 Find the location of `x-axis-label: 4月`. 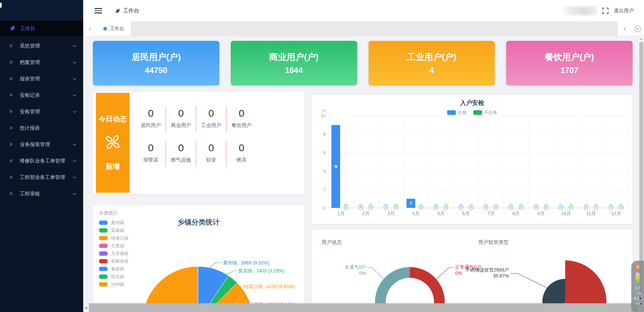

x-axis-label: 4月 is located at coordinates (416, 214).